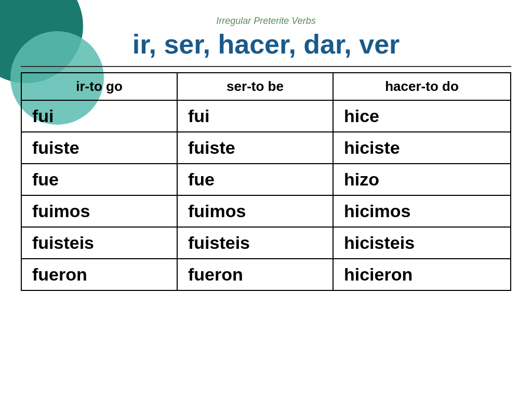  Describe the element at coordinates (99, 180) in the screenshot. I see `cell-ir-2: fue` at that location.